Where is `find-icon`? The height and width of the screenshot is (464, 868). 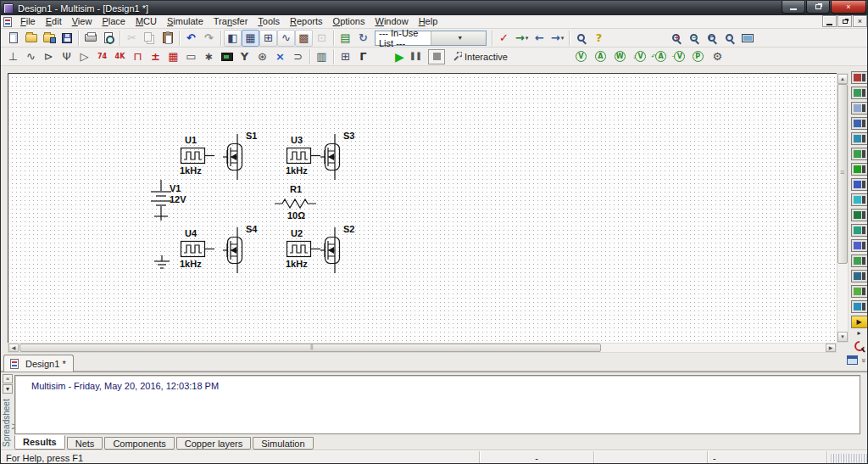 find-icon is located at coordinates (581, 38).